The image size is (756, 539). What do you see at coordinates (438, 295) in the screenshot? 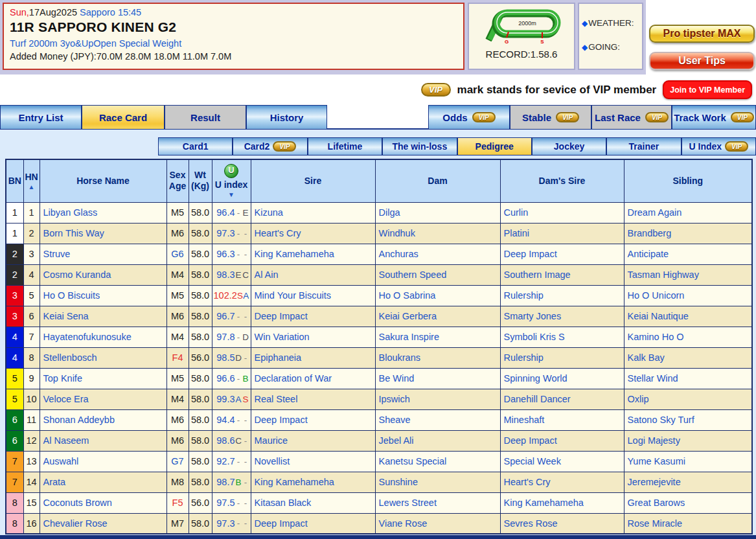
I see `dam-link: Ho O Sabrina` at bounding box center [438, 295].